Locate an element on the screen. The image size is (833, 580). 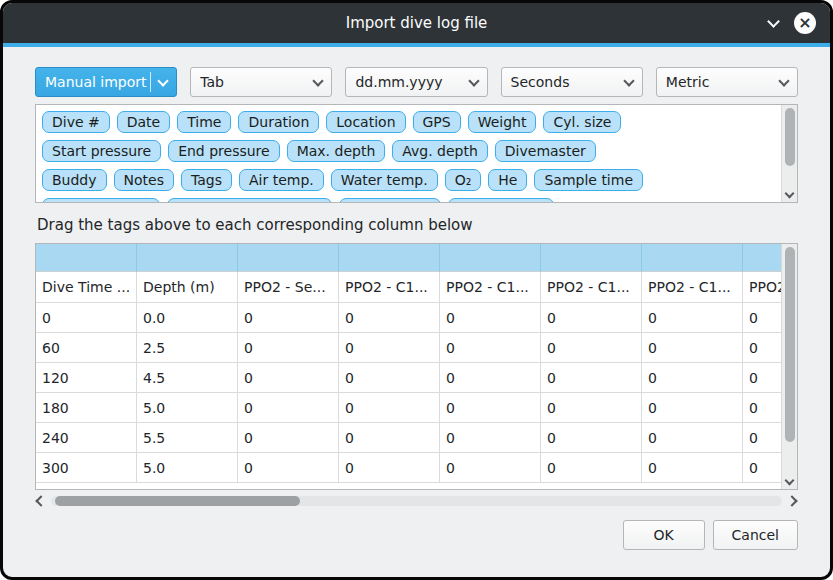
column-header: PPO2 - C1... is located at coordinates (390, 288).